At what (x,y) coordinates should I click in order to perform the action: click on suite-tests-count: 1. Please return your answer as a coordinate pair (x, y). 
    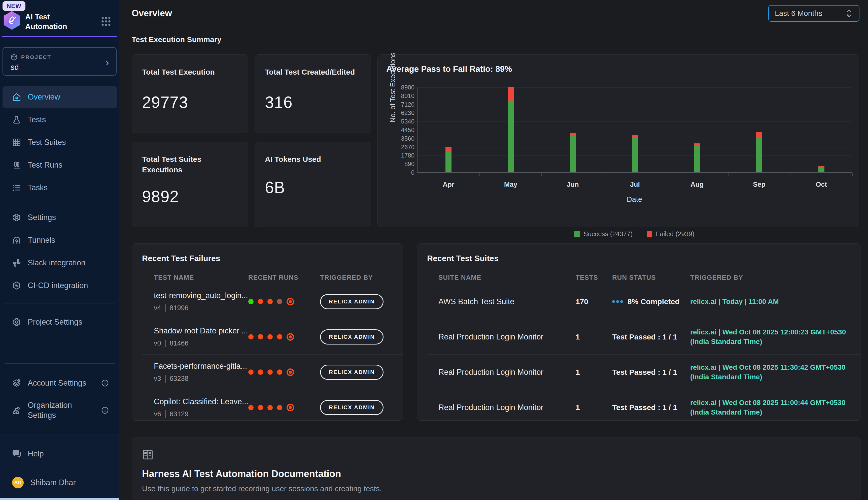
    Looking at the image, I should click on (594, 372).